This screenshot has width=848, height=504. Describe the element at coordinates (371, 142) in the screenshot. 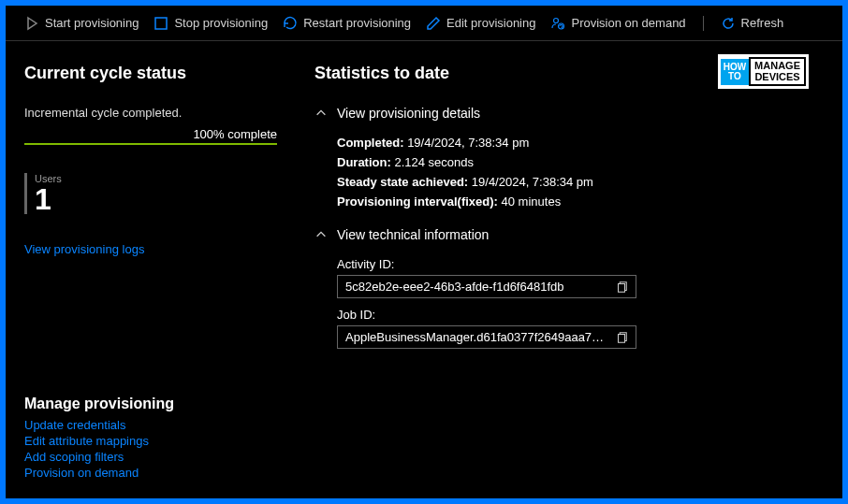

I see `completed-label: Completed:` at that location.